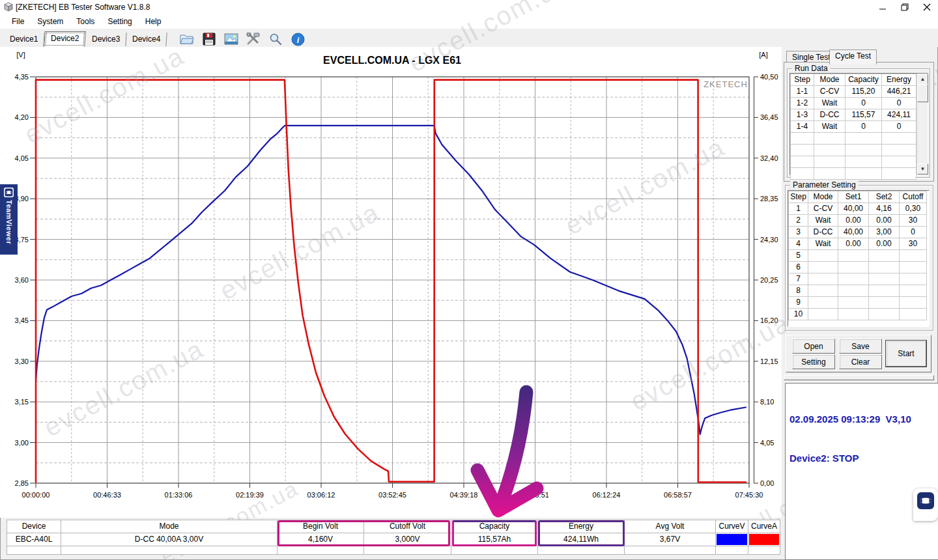 The image size is (938, 560). Describe the element at coordinates (799, 315) in the screenshot. I see `table-cell: 10` at that location.